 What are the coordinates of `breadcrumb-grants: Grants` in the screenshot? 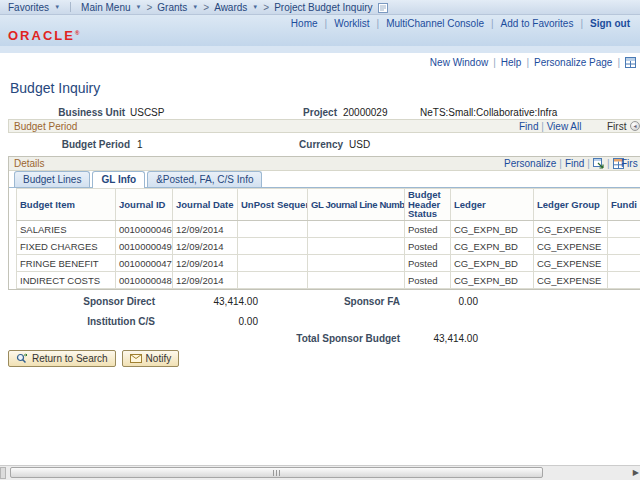 It's located at (172, 8).